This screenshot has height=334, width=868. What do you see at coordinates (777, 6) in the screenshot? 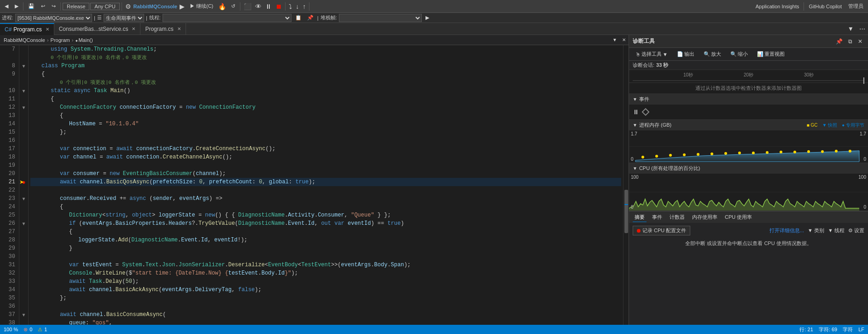
I see `app-insights-button: Application Insights` at bounding box center [777, 6].